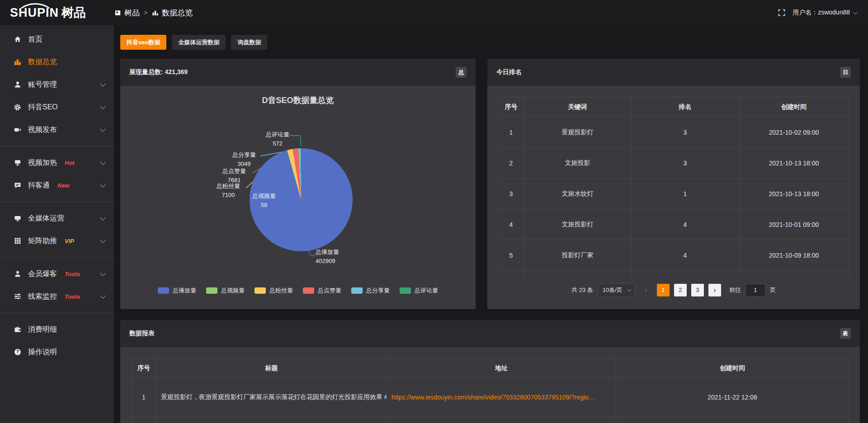  What do you see at coordinates (821, 13) in the screenshot?
I see `username-label: 用户名：zswodun88` at bounding box center [821, 13].